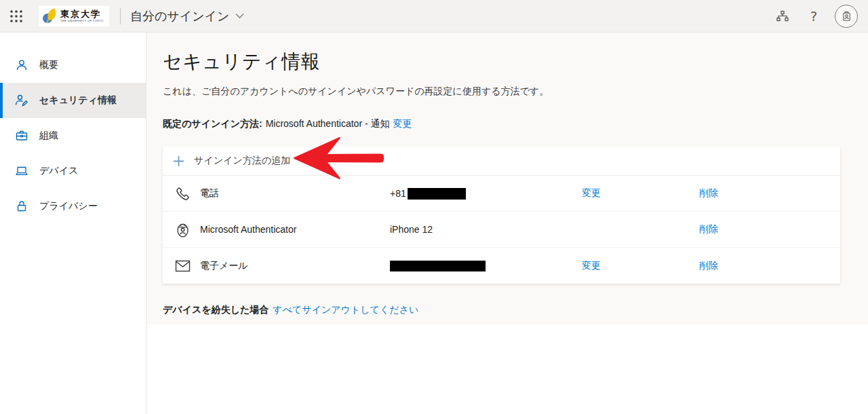 Image resolution: width=868 pixels, height=414 pixels. Describe the element at coordinates (22, 171) in the screenshot. I see `laptop-icon` at that location.